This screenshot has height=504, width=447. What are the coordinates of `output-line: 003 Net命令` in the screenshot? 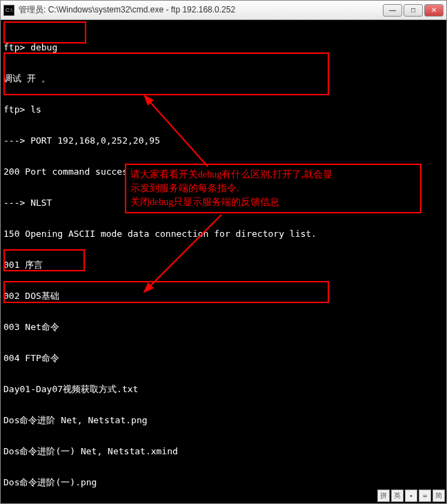 It's located at (223, 327).